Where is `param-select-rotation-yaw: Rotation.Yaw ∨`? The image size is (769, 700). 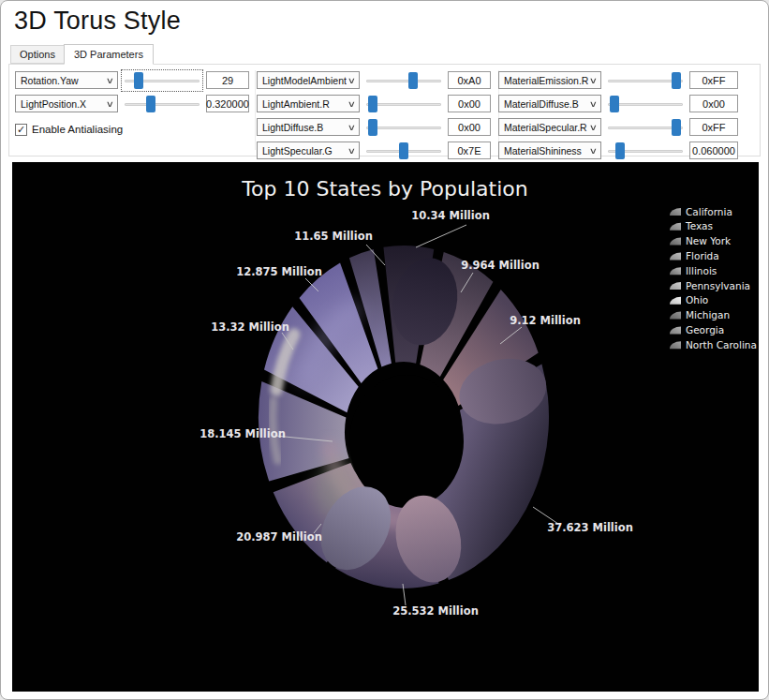
param-select-rotation-yaw: Rotation.Yaw ∨ is located at coordinates (67, 81).